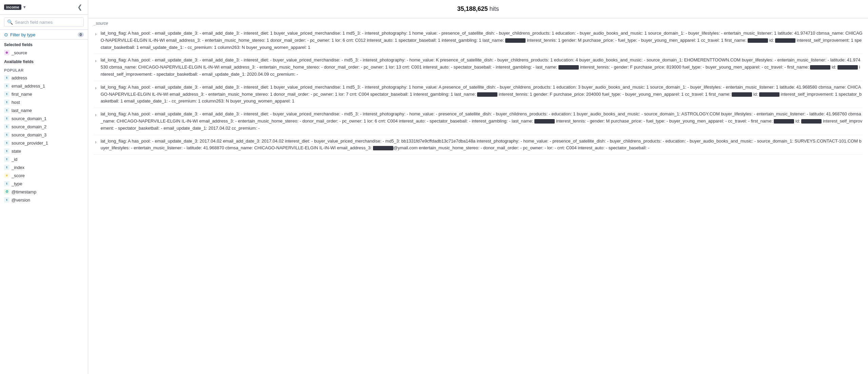  I want to click on field-name: source_domain_3, so click(29, 135).